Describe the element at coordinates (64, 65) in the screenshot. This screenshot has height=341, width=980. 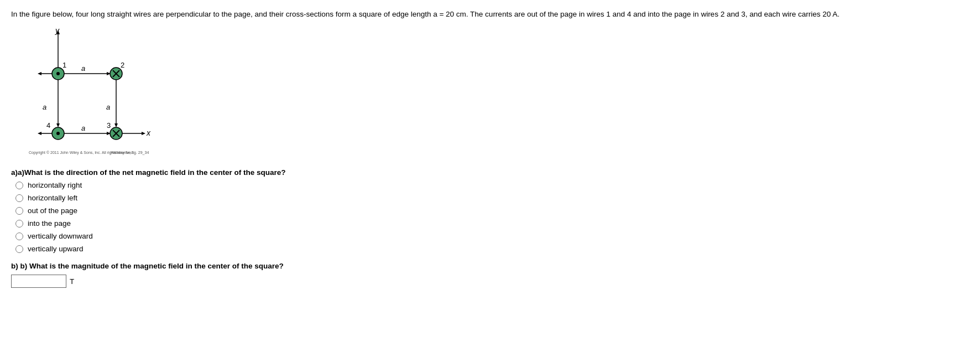
I see `svg-text: 1` at that location.